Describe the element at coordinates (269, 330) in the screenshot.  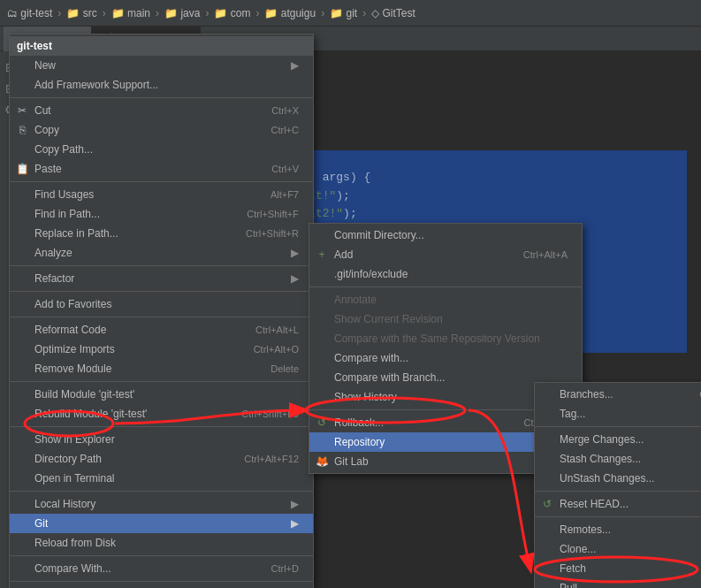
I see `reformat-shortcut: Ctrl+Alt+L` at that location.